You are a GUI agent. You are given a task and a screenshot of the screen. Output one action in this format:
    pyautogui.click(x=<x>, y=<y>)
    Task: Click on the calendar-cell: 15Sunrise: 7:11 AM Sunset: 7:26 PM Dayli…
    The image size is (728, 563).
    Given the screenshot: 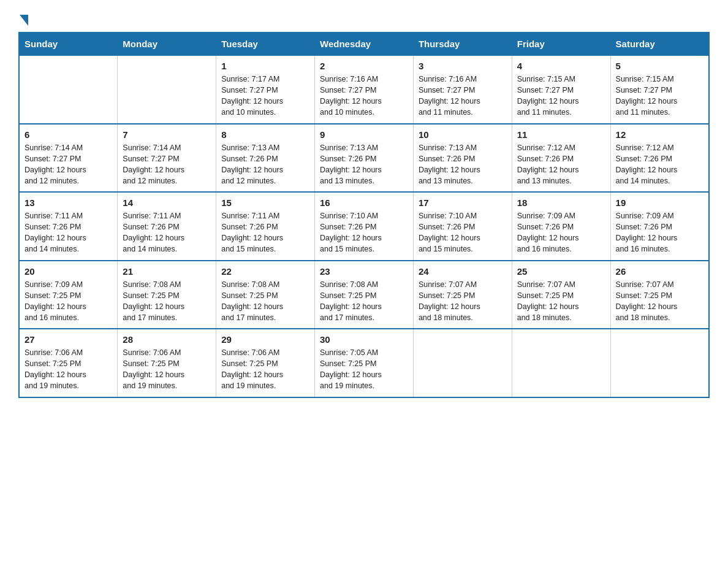 What is the action you would take?
    pyautogui.click(x=266, y=226)
    